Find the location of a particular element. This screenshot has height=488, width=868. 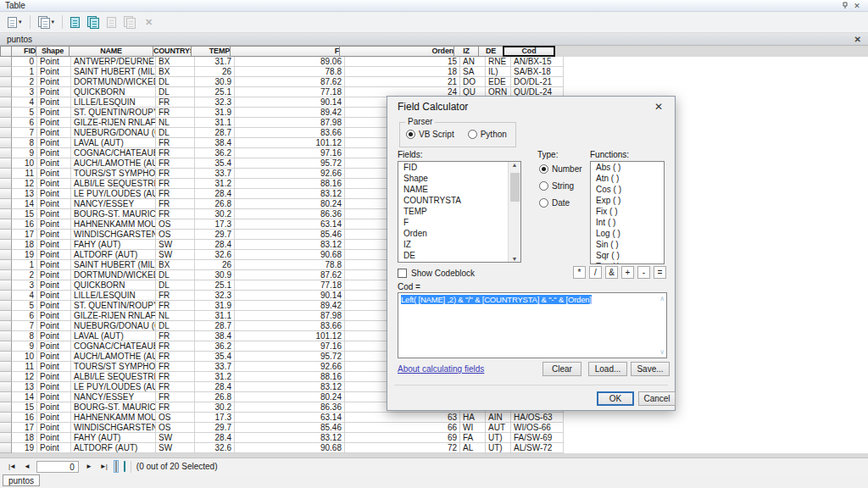

field-item: COUNTRYSTA is located at coordinates (459, 200).